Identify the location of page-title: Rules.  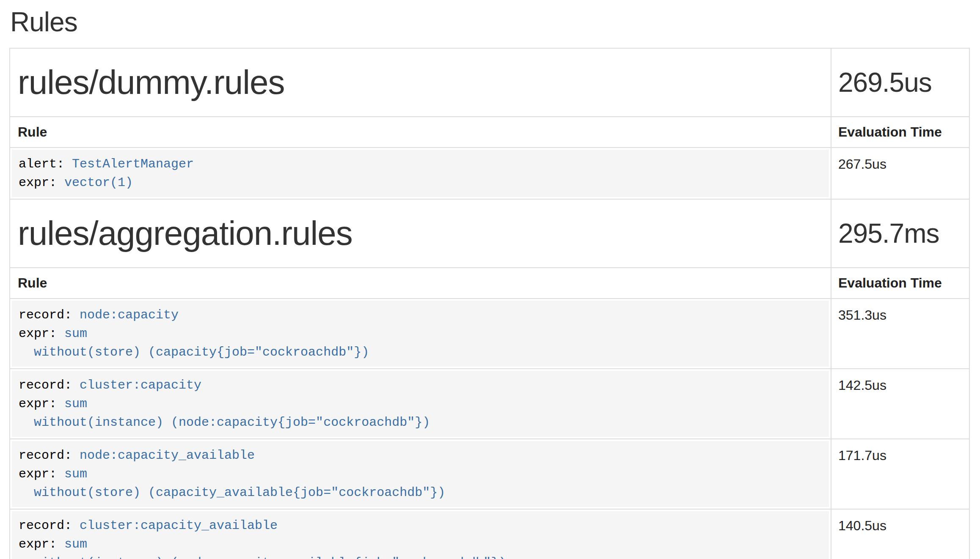
(490, 22).